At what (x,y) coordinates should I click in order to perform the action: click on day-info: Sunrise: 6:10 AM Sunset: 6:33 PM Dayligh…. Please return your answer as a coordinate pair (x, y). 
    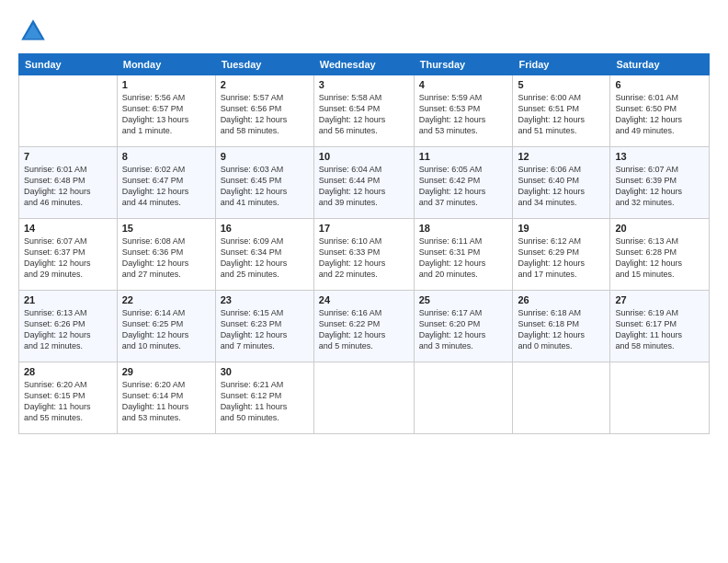
    Looking at the image, I should click on (364, 258).